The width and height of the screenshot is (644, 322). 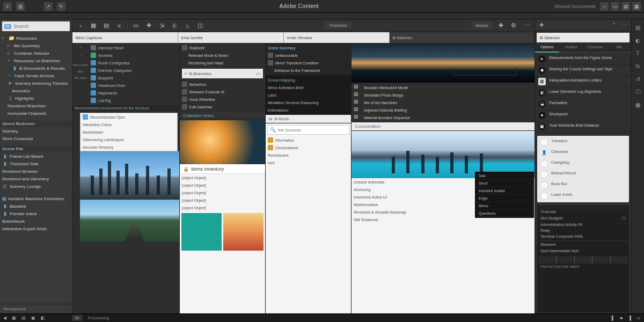 I want to click on list-item: Inch, so click(x=308, y=163).